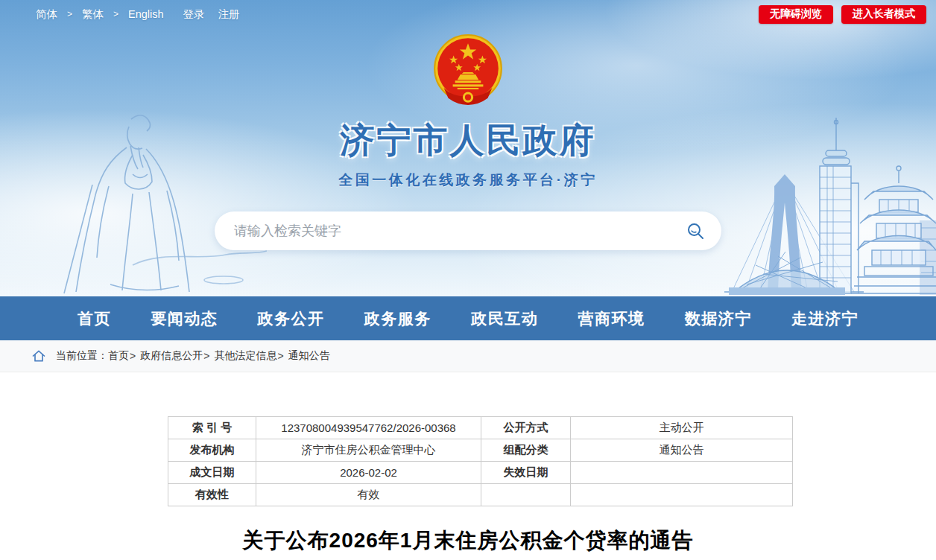 The width and height of the screenshot is (936, 560). Describe the element at coordinates (171, 356) in the screenshot. I see `breadcrumb-item-gov-info: 政府信息公开` at that location.